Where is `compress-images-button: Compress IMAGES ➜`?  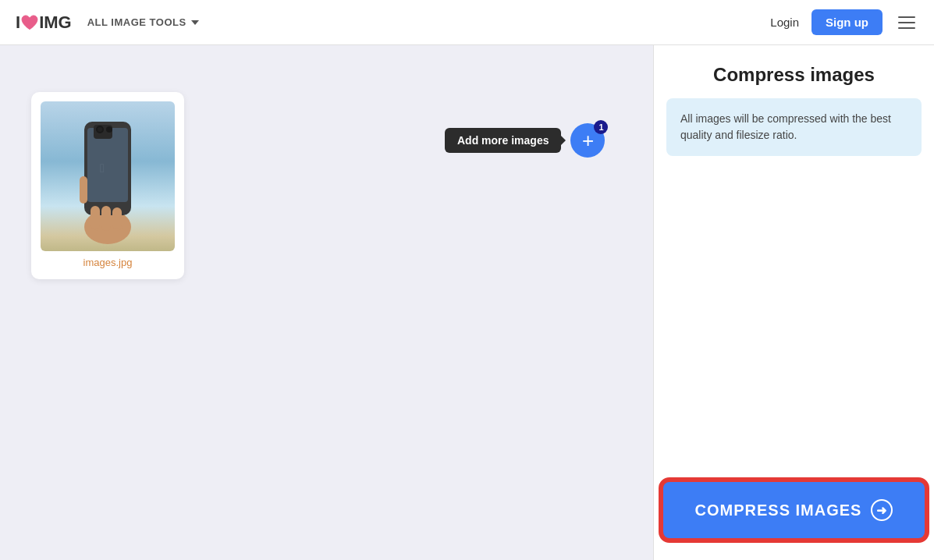 compress-images-button: Compress IMAGES ➜ is located at coordinates (794, 510).